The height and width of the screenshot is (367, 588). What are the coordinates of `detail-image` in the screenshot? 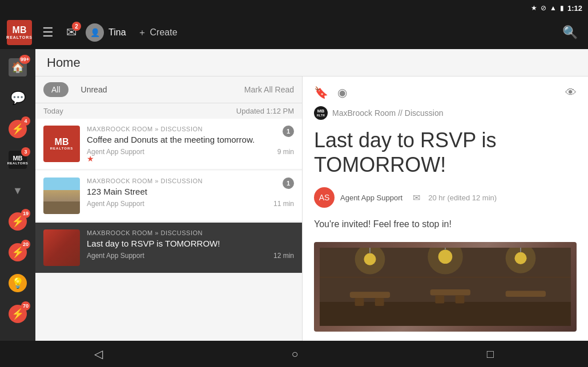 It's located at (445, 287).